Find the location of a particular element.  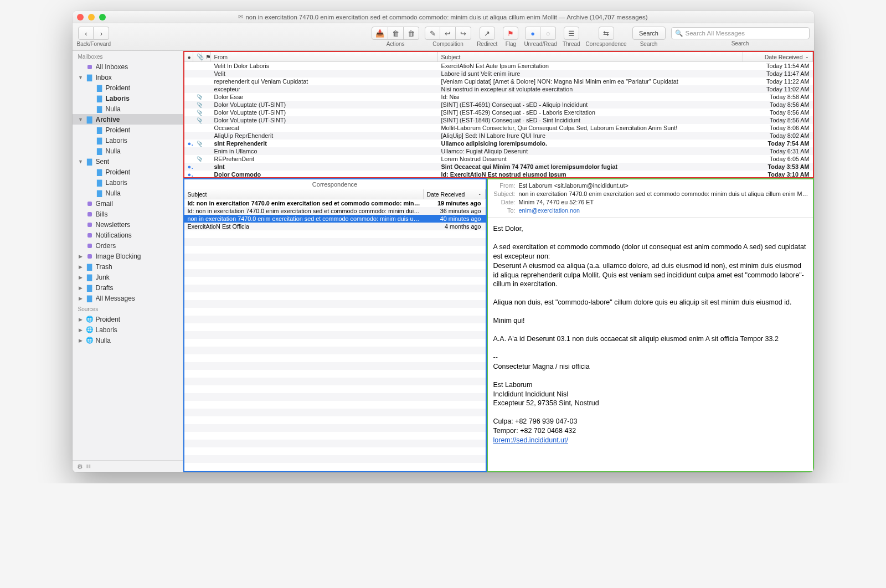

thread-col-date: Date Received⌄ is located at coordinates (455, 194).